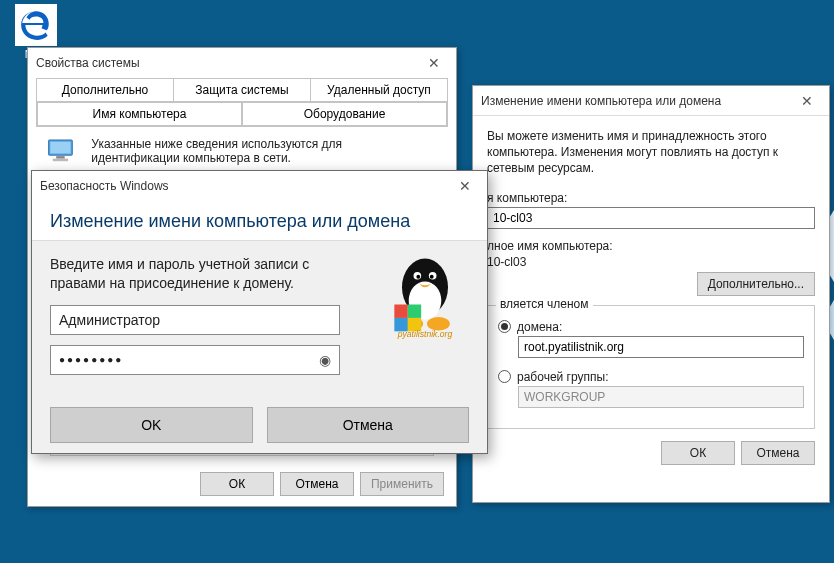  I want to click on password-value: ●●●●●●●●, so click(91, 360).